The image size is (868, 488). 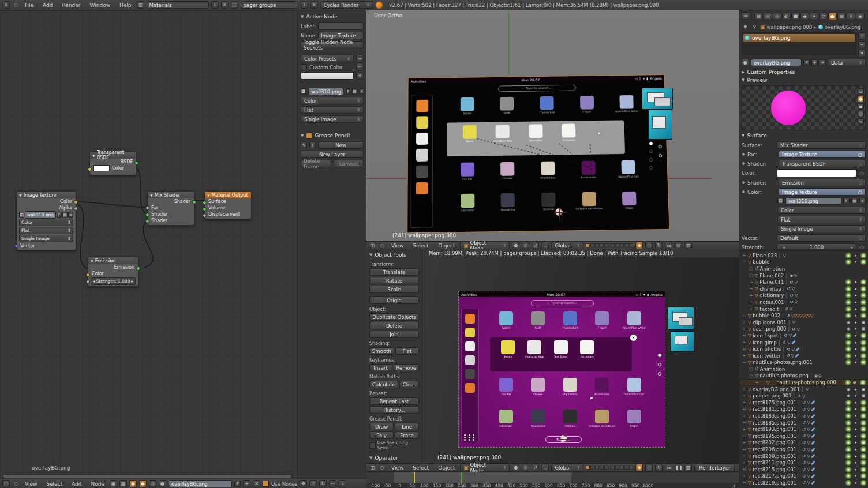 I want to click on app-icon: Calculator, so click(x=506, y=419).